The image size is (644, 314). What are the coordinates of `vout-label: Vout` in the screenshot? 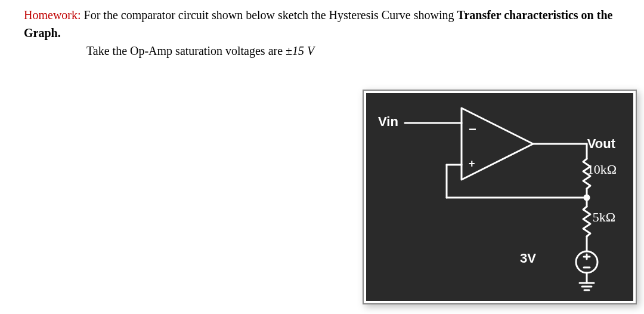 It's located at (601, 144).